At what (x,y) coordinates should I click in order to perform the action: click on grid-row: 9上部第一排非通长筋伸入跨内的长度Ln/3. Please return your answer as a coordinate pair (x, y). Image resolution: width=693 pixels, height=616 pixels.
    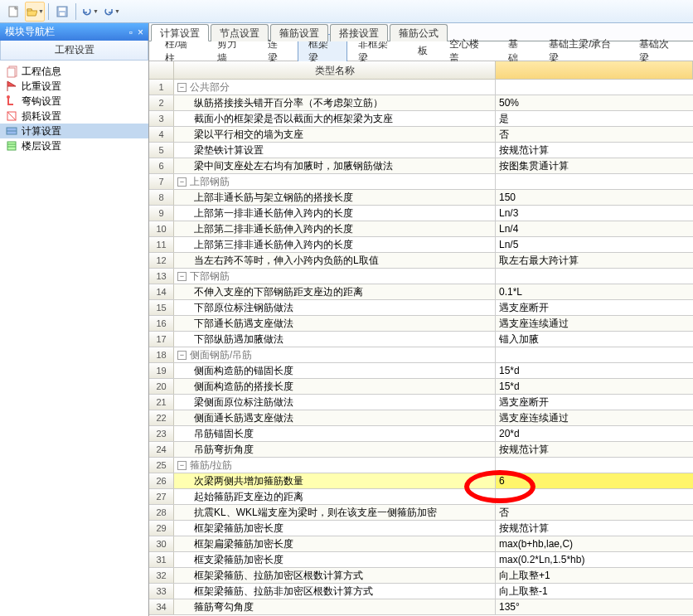
    Looking at the image, I should click on (421, 214).